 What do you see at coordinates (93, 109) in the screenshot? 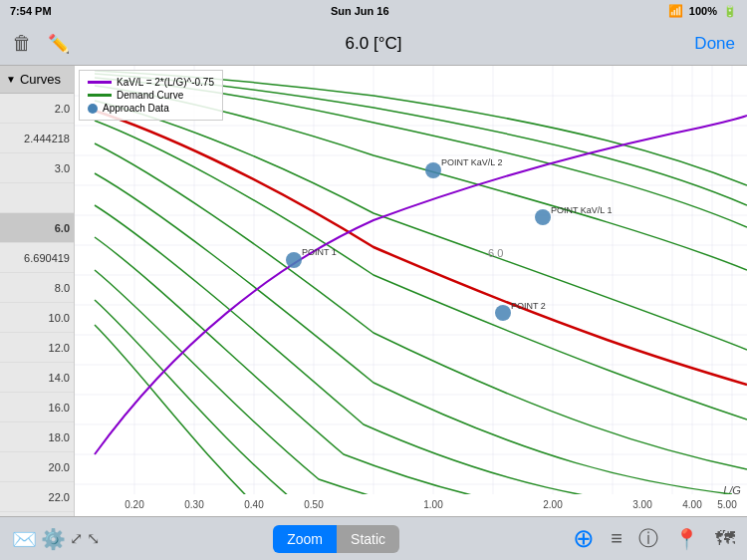
I see `legend-dot-approach` at bounding box center [93, 109].